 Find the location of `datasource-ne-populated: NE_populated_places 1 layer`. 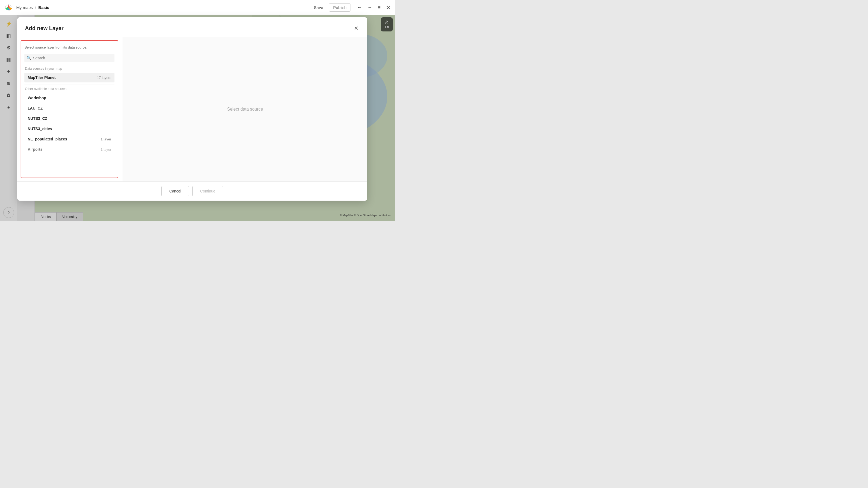

datasource-ne-populated: NE_populated_places 1 layer is located at coordinates (69, 139).